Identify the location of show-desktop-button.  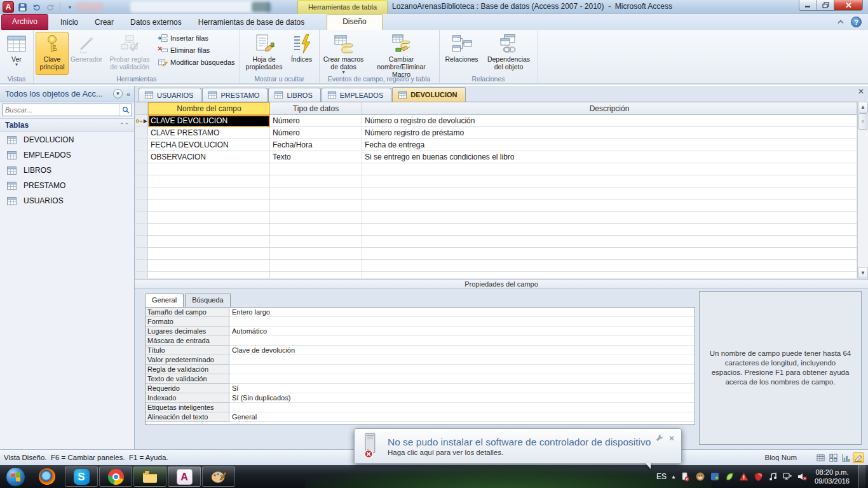
(862, 477).